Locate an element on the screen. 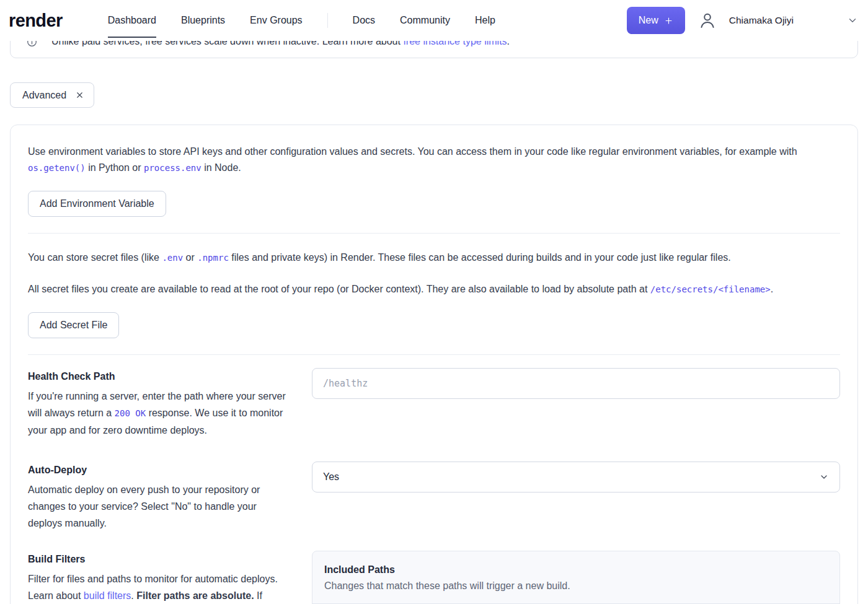  included-paths-description: Changes that match these paths will trig… is located at coordinates (576, 586).